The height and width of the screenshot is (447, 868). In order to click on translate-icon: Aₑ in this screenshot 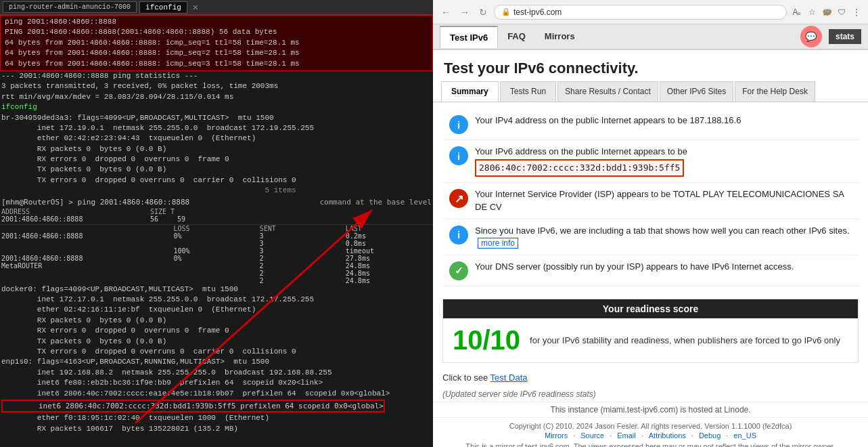, I will do `click(797, 12)`.